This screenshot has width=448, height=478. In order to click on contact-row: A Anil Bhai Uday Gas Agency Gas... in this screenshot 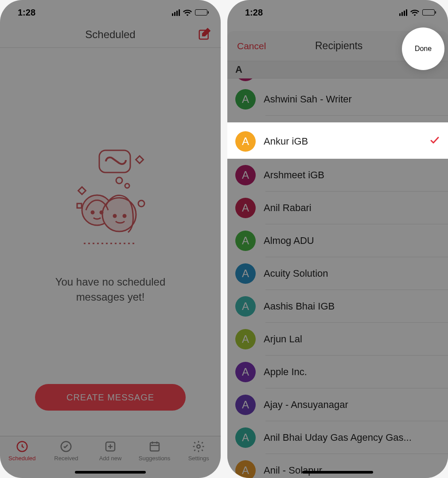, I will do `click(338, 438)`.